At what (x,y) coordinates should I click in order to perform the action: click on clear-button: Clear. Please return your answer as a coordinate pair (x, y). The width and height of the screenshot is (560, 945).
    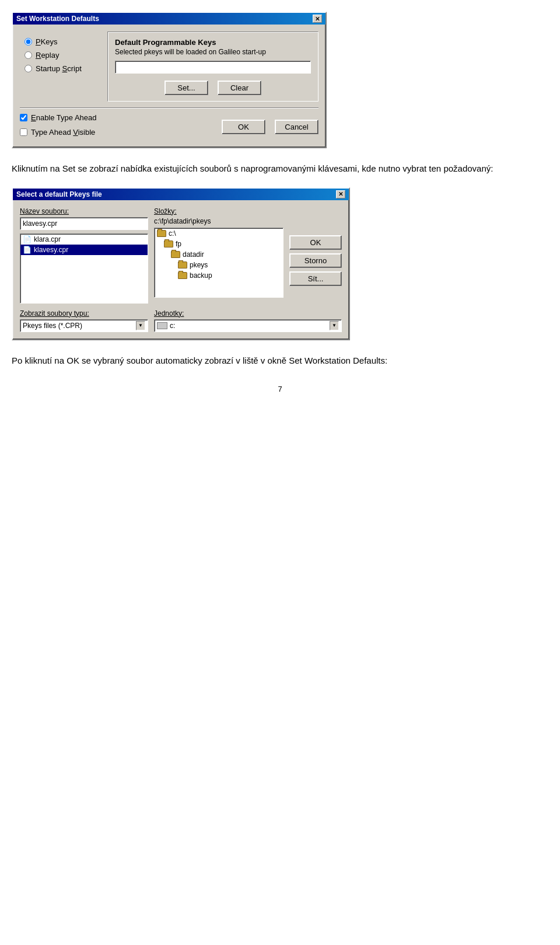
    Looking at the image, I should click on (239, 88).